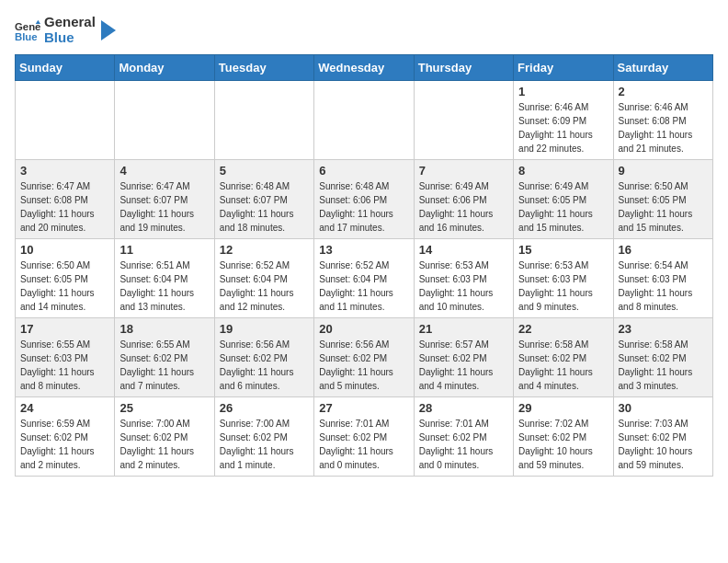 This screenshot has width=728, height=563. Describe the element at coordinates (70, 22) in the screenshot. I see `logo-general: General` at that location.